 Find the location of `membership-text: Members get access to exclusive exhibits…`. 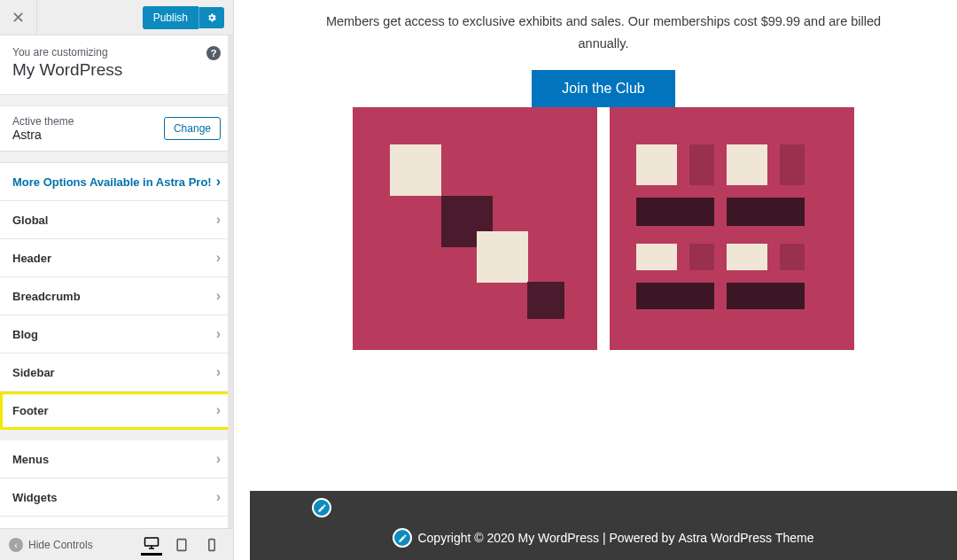

membership-text: Members get access to exclusive exhibits… is located at coordinates (603, 27).